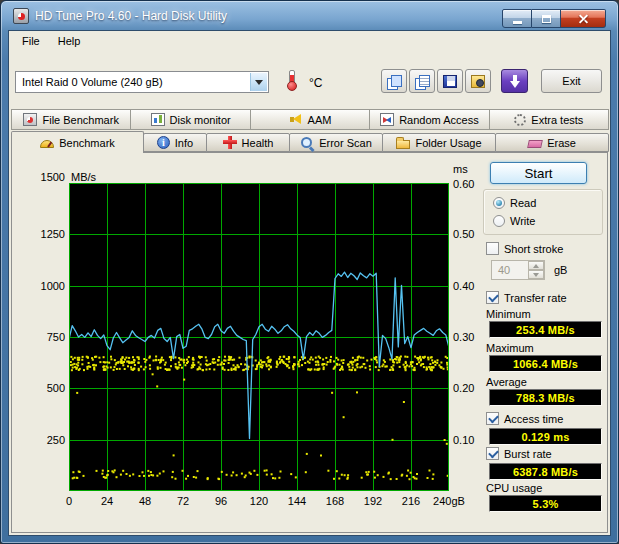 This screenshot has height=544, width=619. I want to click on tab-label: Erase, so click(562, 143).